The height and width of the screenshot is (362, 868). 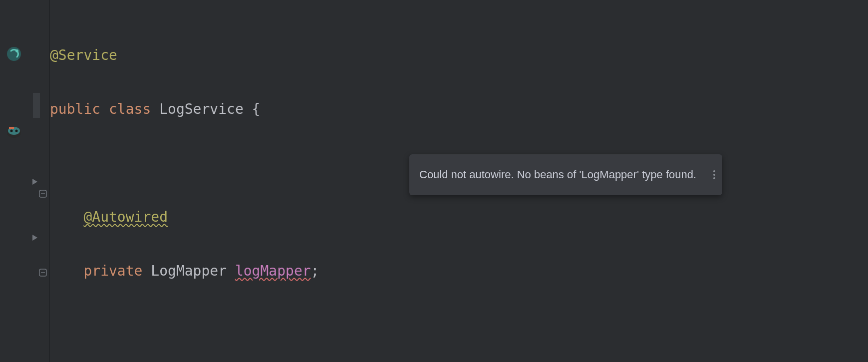 I want to click on keyword-token: private, so click(x=113, y=271).